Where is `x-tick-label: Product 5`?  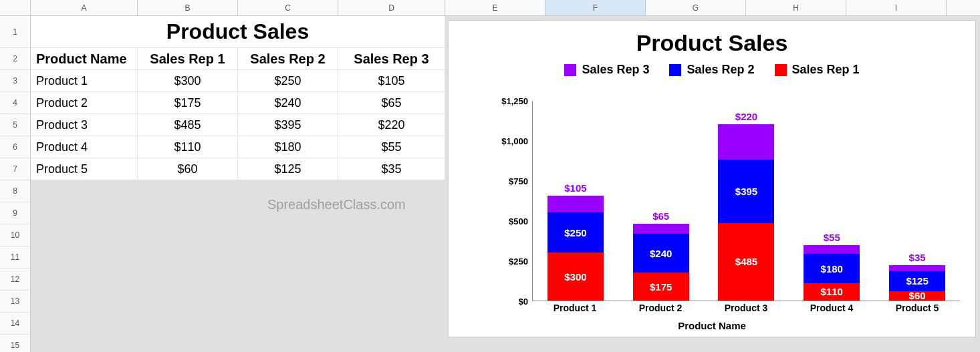 x-tick-label: Product 5 is located at coordinates (917, 308).